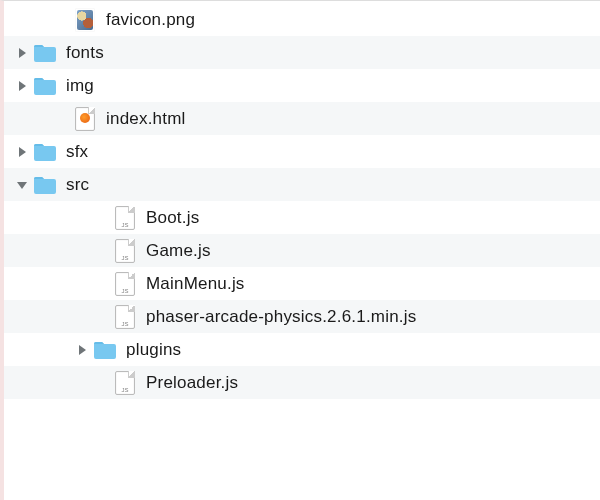  I want to click on tree-row-file: favicon.png, so click(302, 20).